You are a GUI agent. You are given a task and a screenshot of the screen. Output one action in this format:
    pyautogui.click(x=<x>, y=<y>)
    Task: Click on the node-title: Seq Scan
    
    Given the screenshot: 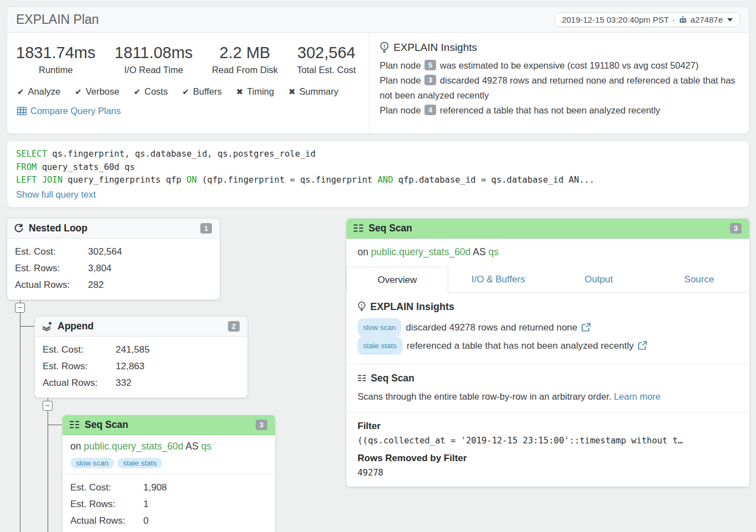 What is the action you would take?
    pyautogui.click(x=106, y=425)
    